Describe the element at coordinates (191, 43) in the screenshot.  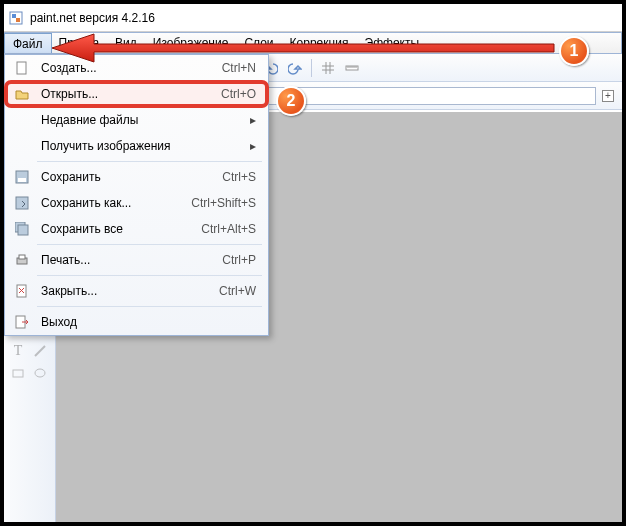
I see `menu-image: Изображение` at that location.